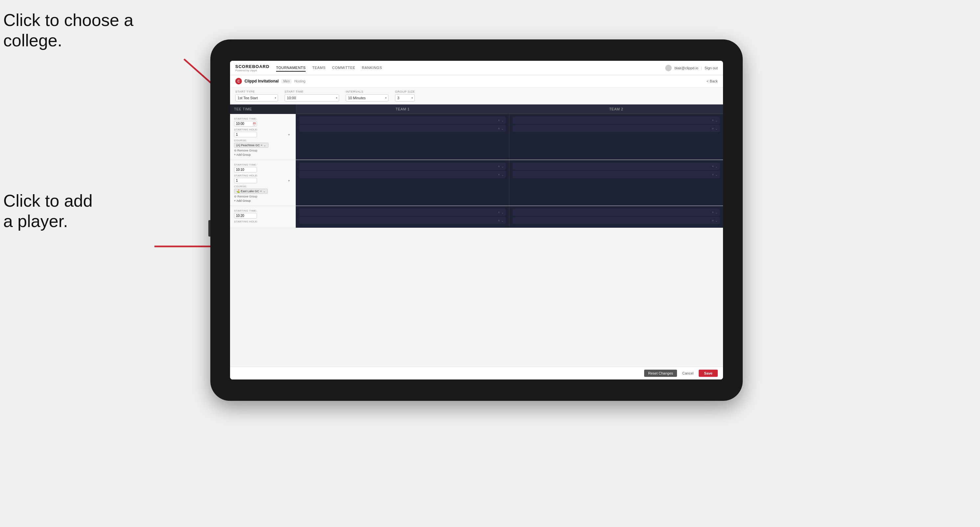 This screenshot has width=980, height=527. I want to click on nav-committee: COMMITTEE, so click(344, 68).